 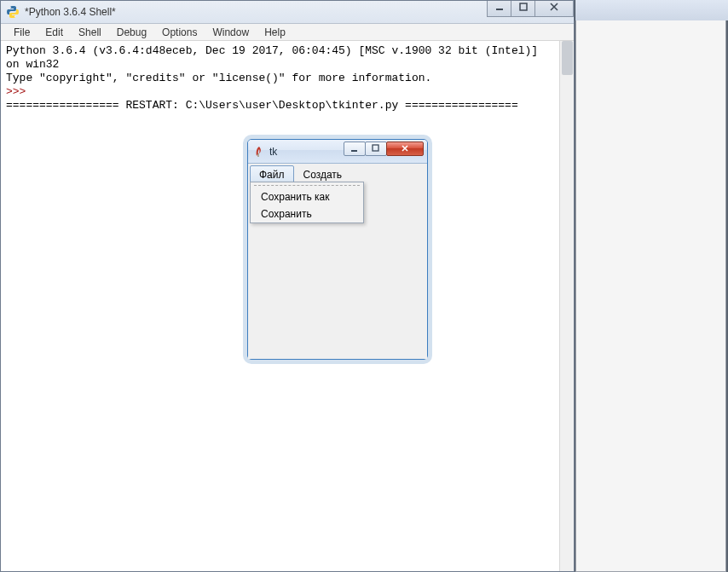 I want to click on idle-vertical-scrollbar, so click(x=566, y=306).